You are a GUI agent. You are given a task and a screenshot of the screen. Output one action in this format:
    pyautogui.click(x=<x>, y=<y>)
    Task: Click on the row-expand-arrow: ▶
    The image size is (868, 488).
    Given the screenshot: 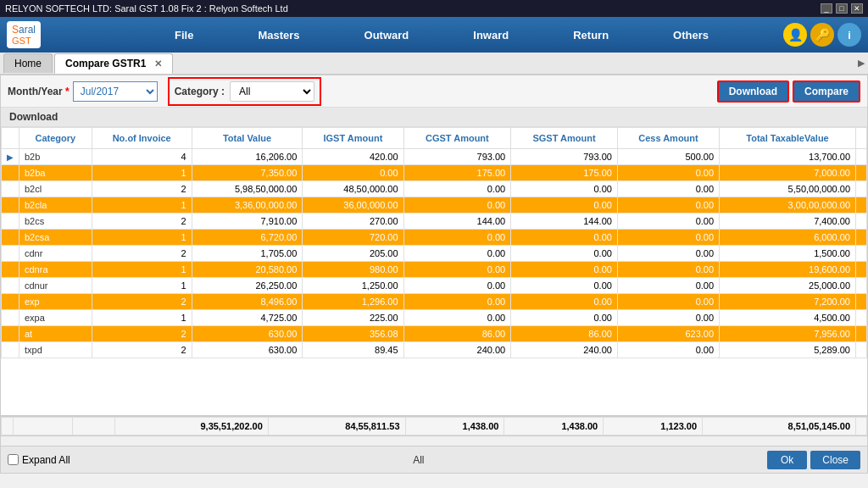 What is the action you would take?
    pyautogui.click(x=10, y=158)
    